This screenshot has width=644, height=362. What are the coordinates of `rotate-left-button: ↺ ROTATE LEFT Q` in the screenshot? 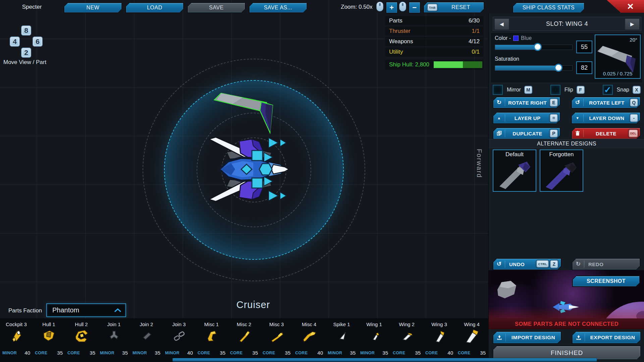 It's located at (606, 103).